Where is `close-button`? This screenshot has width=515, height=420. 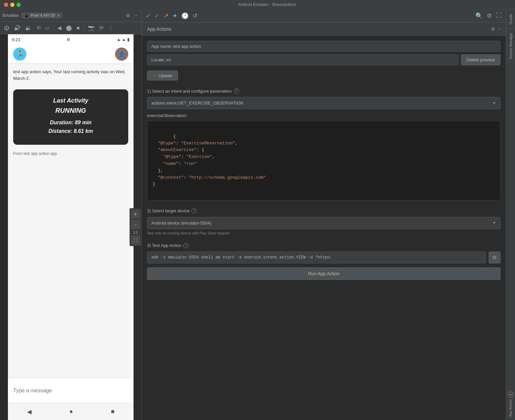
close-button is located at coordinates (6, 5).